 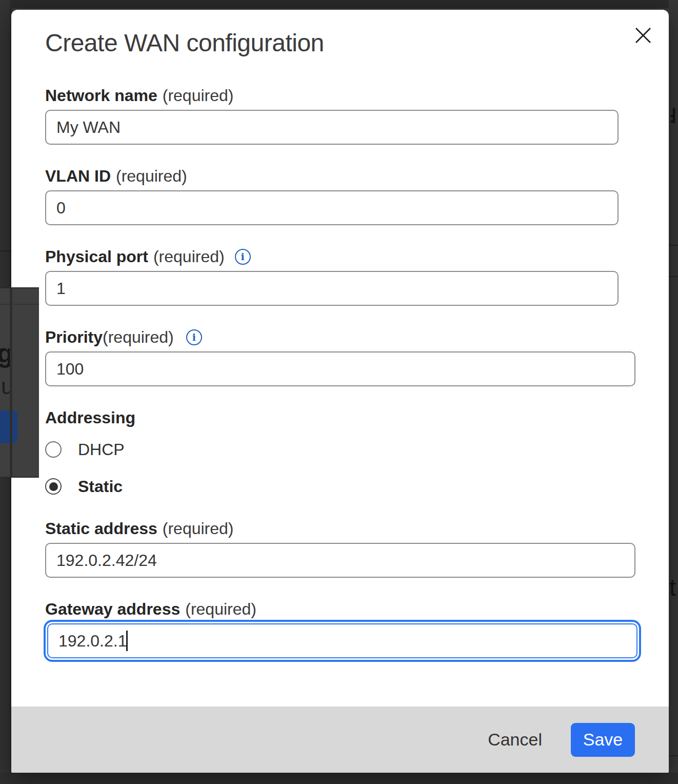 What do you see at coordinates (332, 127) in the screenshot?
I see `network-name-input` at bounding box center [332, 127].